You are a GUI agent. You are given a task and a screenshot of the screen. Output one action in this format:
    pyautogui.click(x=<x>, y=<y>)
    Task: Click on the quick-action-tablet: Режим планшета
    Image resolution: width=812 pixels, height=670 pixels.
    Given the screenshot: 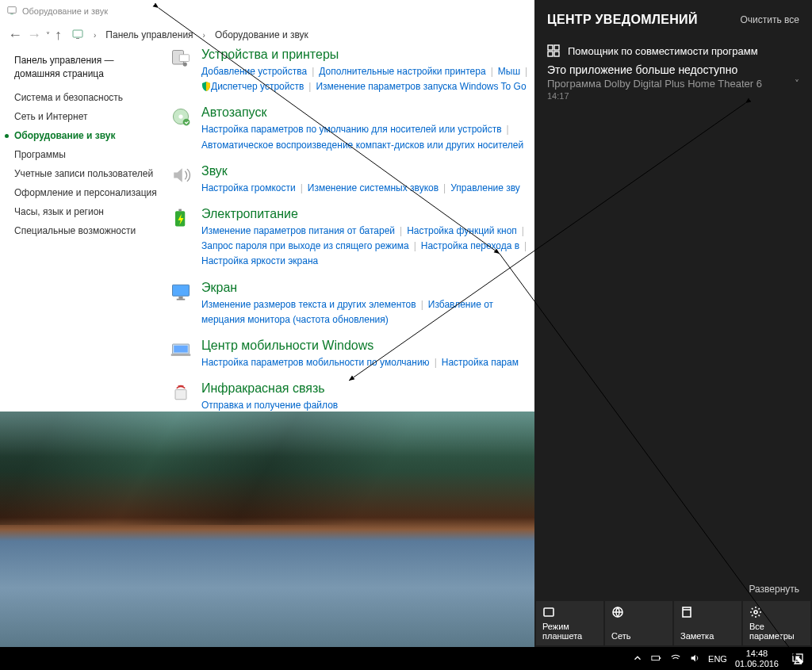 What is the action you would take?
    pyautogui.click(x=569, y=623)
    